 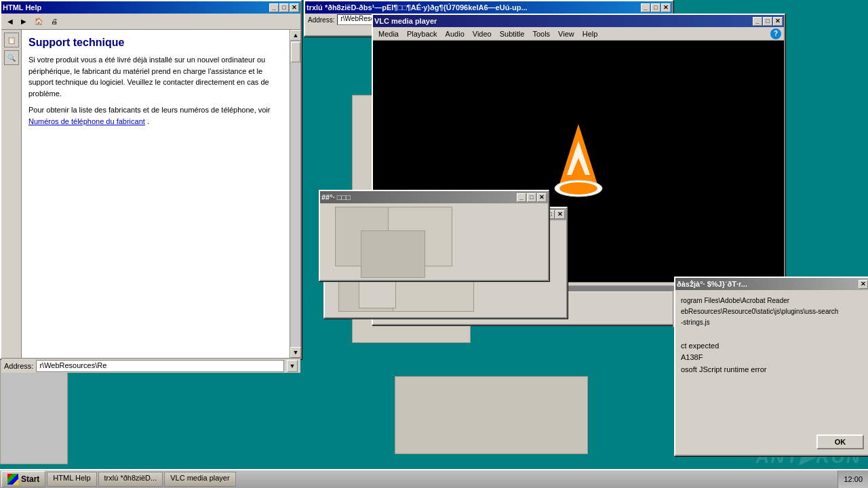 What do you see at coordinates (72, 479) in the screenshot?
I see `taskbar-btn-1: HTML Help` at bounding box center [72, 479].